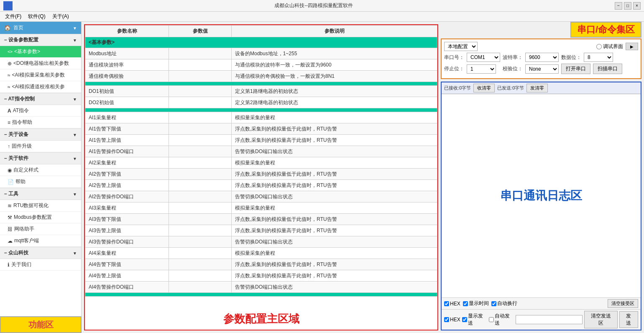  What do you see at coordinates (637, 6) in the screenshot?
I see `close-button: ×` at bounding box center [637, 6].